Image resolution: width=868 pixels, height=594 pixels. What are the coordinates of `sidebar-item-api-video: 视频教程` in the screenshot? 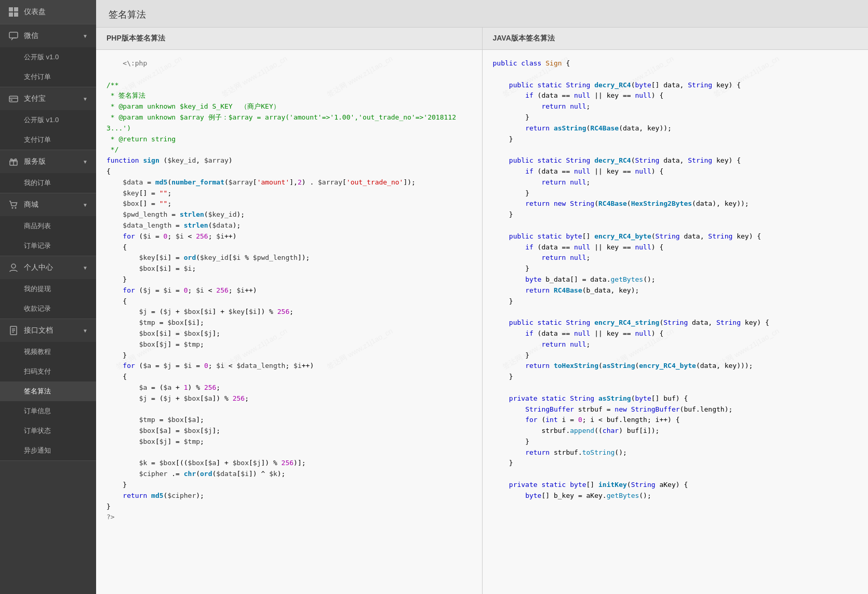 It's located at (48, 352).